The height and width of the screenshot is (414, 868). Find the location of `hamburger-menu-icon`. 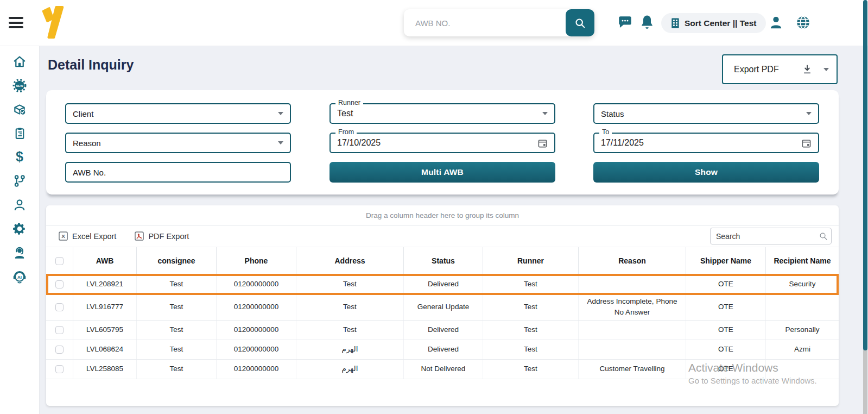

hamburger-menu-icon is located at coordinates (17, 23).